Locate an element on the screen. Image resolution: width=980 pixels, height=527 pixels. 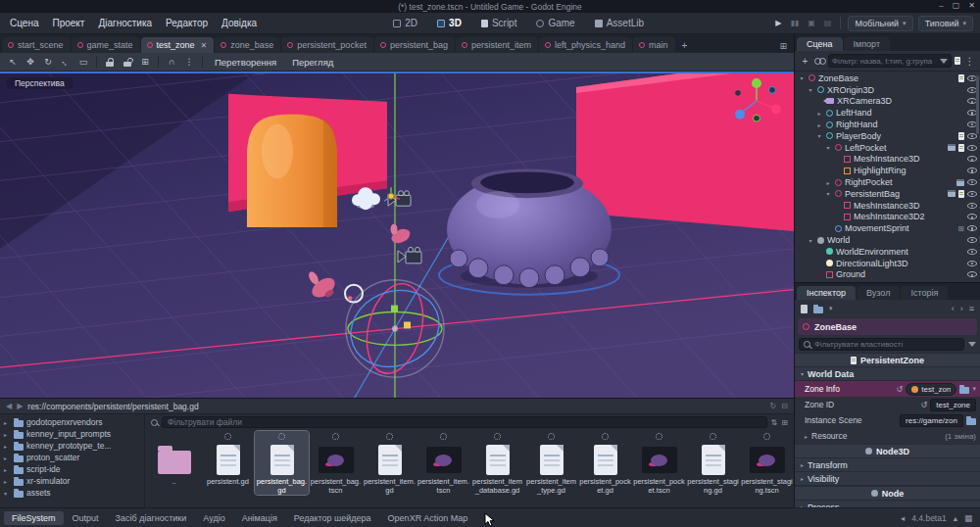
filter-funnel-icon is located at coordinates (972, 345).